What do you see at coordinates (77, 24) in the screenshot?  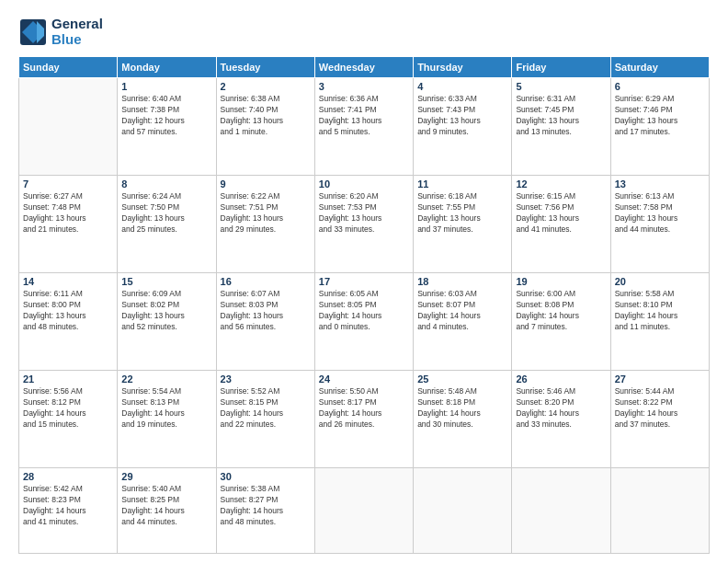 I see `logo-text-general: General` at bounding box center [77, 24].